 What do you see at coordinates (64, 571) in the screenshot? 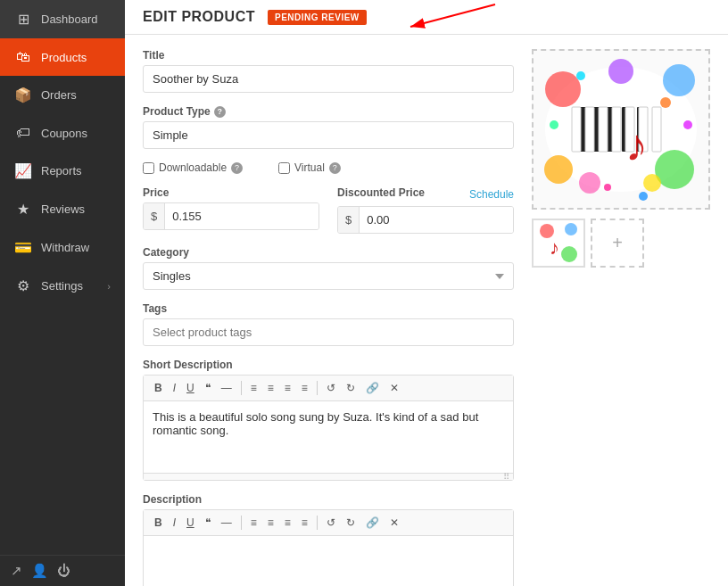
I see `power-icon: ⏻` at bounding box center [64, 571].